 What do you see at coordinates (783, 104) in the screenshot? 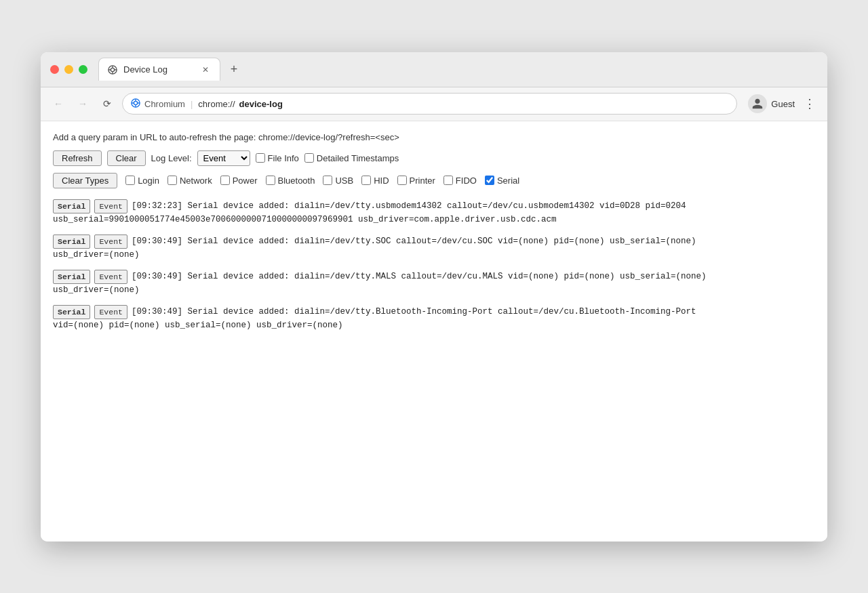
I see `profile-label: Guest` at bounding box center [783, 104].